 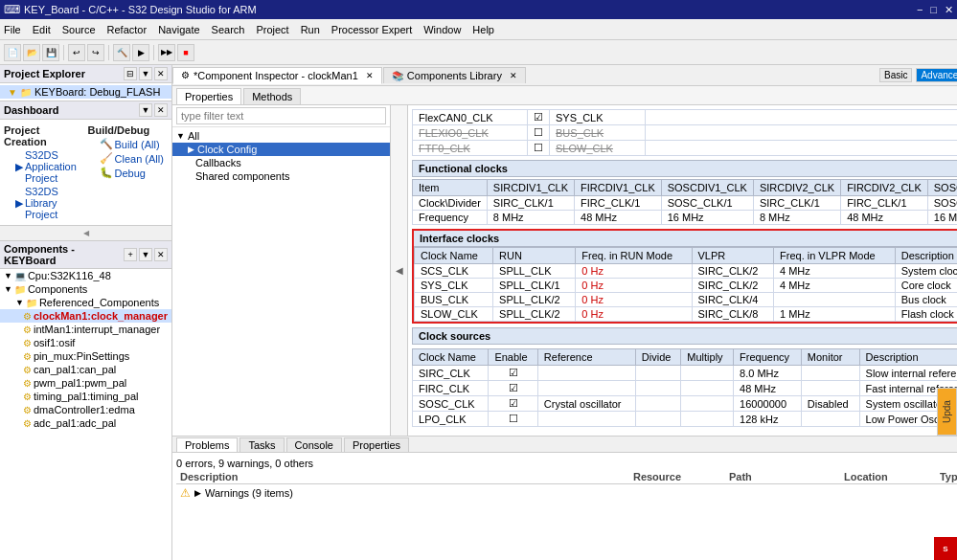 What do you see at coordinates (86, 329) in the screenshot?
I see `comp-intman-item: ⚙ intMan1:interrupt_manager` at bounding box center [86, 329].